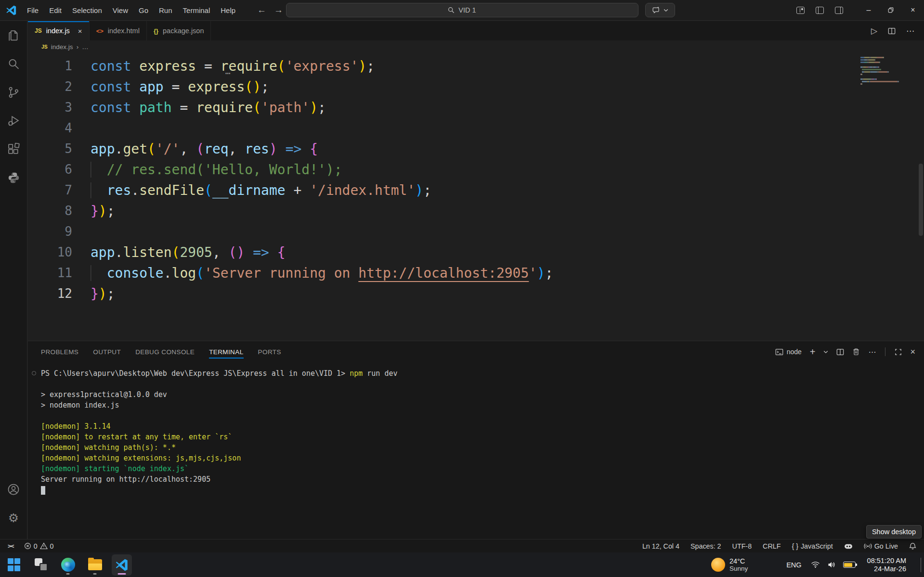 Image resolution: width=924 pixels, height=577 pixels. Describe the element at coordinates (771, 546) in the screenshot. I see `eol-sequence: CRLF` at that location.